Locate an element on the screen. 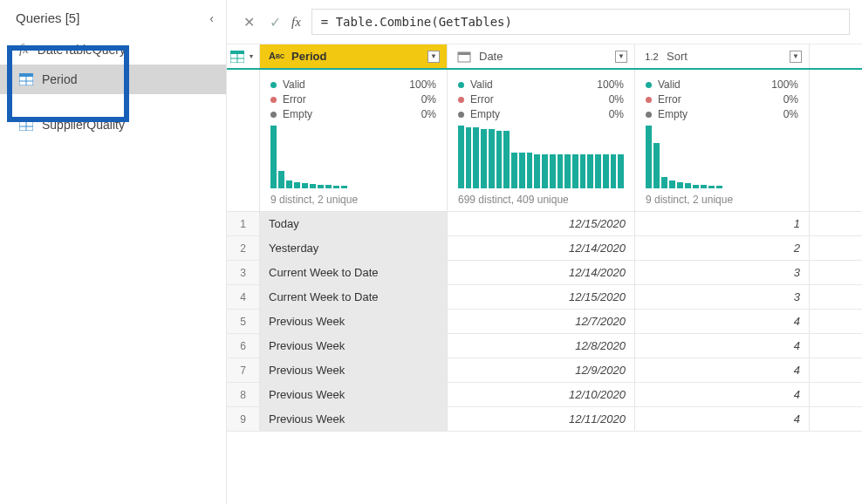  cell-date: 12/10/2020 is located at coordinates (541, 394).